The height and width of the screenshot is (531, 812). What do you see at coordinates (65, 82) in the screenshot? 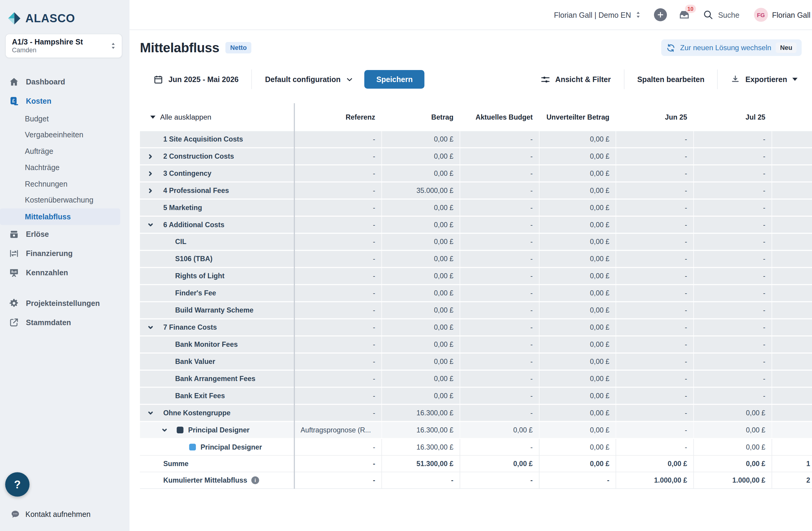
I see `sidebar-item-dashboard: Dashboard` at bounding box center [65, 82].